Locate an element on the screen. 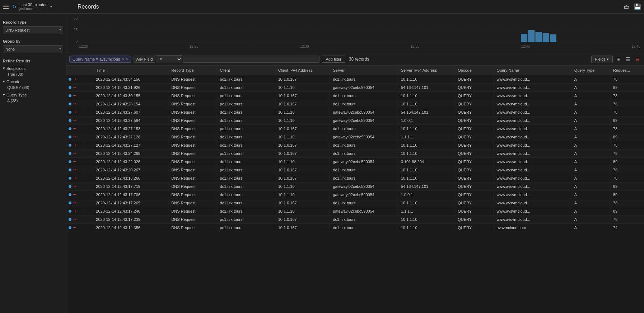 The image size is (644, 313). col-client-ip: Client IPv4 Address is located at coordinates (302, 70).